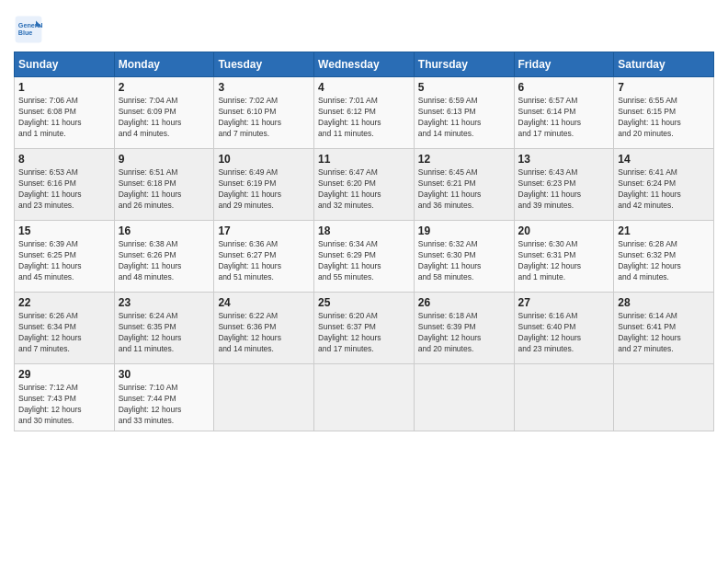 The width and height of the screenshot is (728, 563). What do you see at coordinates (364, 303) in the screenshot?
I see `day-number: 25` at bounding box center [364, 303].